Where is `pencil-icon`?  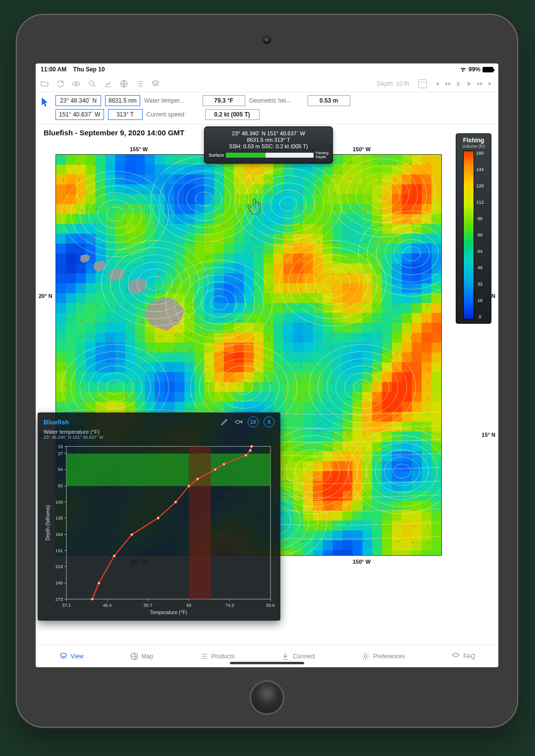 pencil-icon is located at coordinates (224, 422).